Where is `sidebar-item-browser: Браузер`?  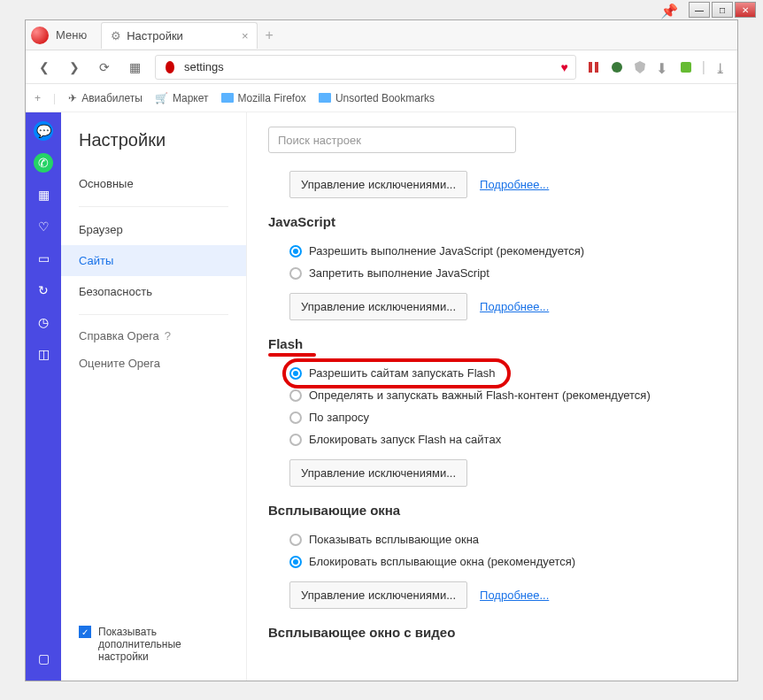 sidebar-item-browser: Браузер is located at coordinates (154, 230).